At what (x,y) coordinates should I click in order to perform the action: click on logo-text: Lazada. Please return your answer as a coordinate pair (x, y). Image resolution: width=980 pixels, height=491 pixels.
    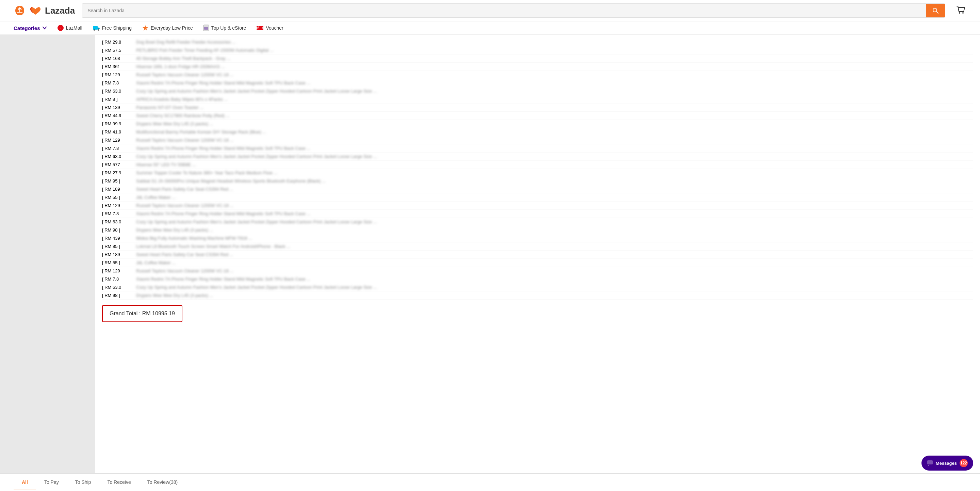
    Looking at the image, I should click on (60, 11).